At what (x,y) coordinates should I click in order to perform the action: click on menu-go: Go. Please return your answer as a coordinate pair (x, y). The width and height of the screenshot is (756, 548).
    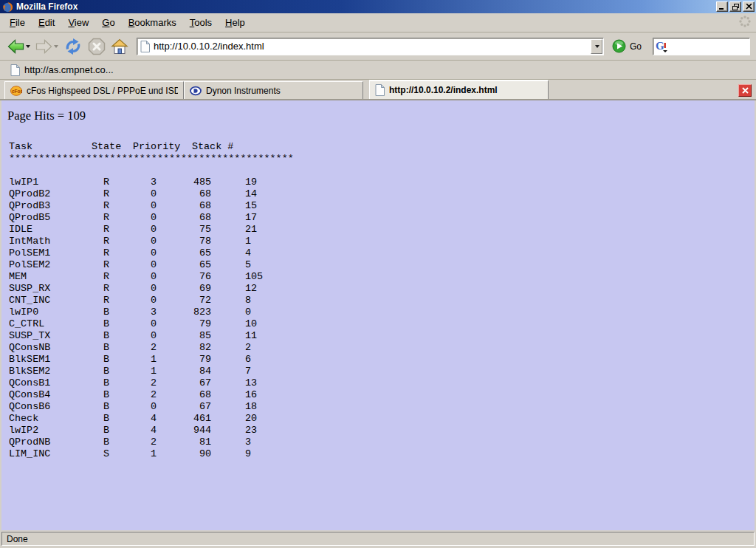
    Looking at the image, I should click on (108, 22).